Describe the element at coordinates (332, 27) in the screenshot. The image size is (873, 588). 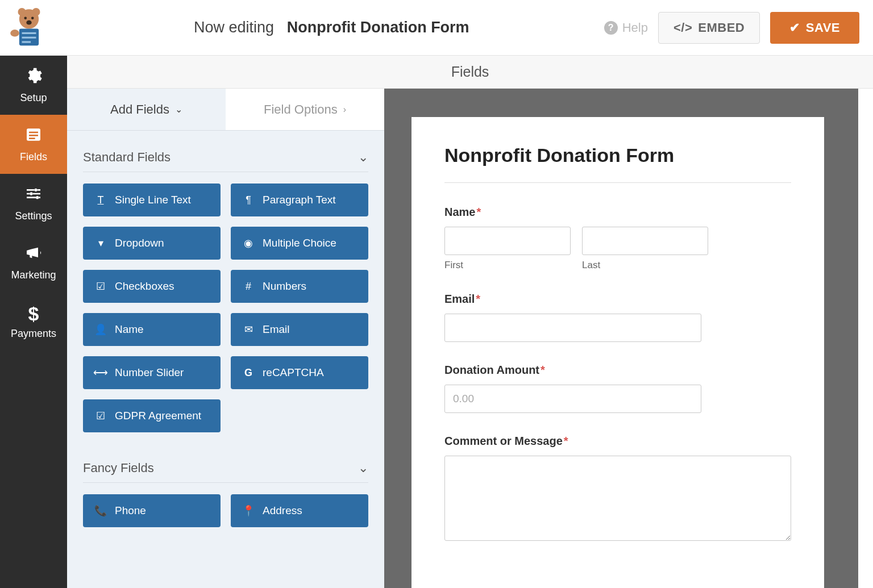
I see `editing-title: Now editing Nonprofit Donation Form` at that location.